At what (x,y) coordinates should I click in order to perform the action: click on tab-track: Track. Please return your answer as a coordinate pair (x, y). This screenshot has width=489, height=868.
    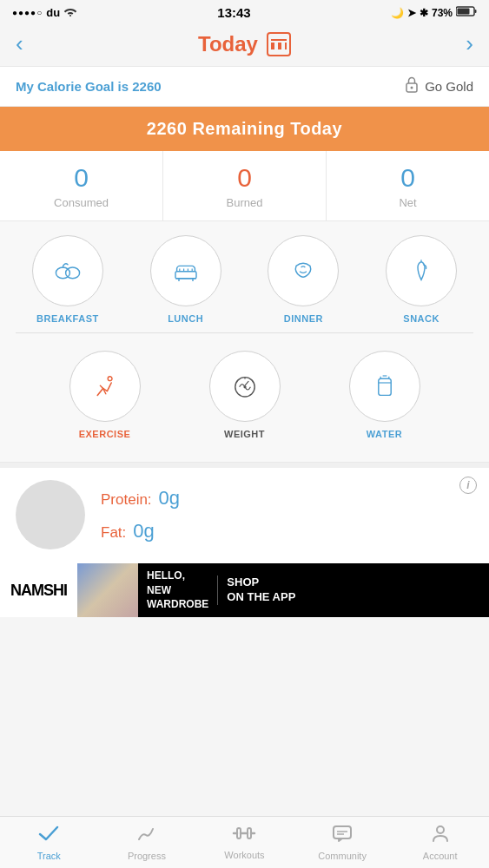
    Looking at the image, I should click on (49, 842).